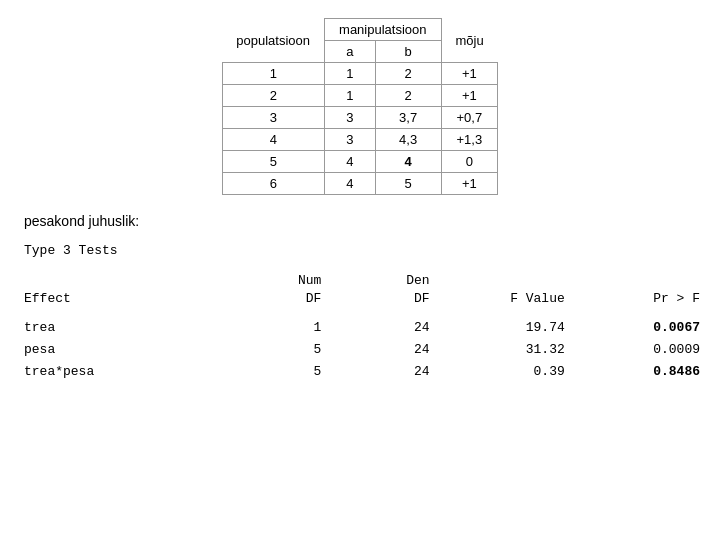 Image resolution: width=720 pixels, height=540 pixels. I want to click on manipulatsioon-header: manipulatsioon, so click(383, 30).